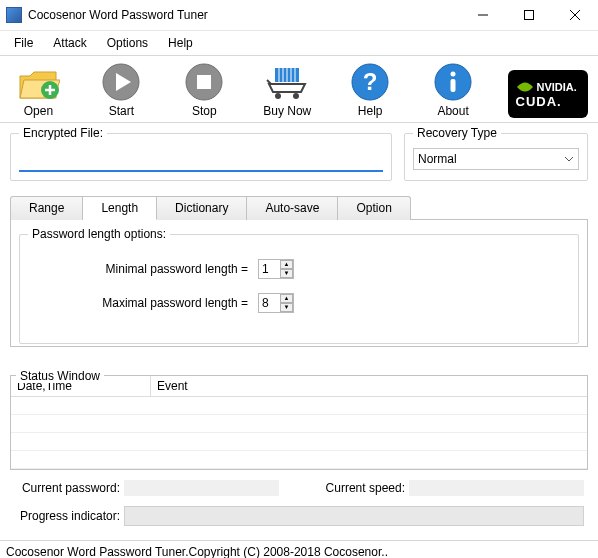 This screenshot has height=558, width=598. I want to click on max-up-button: ▲, so click(286, 298).